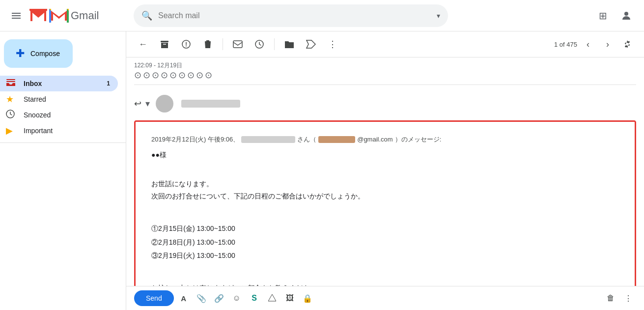  I want to click on archive-button, so click(165, 44).